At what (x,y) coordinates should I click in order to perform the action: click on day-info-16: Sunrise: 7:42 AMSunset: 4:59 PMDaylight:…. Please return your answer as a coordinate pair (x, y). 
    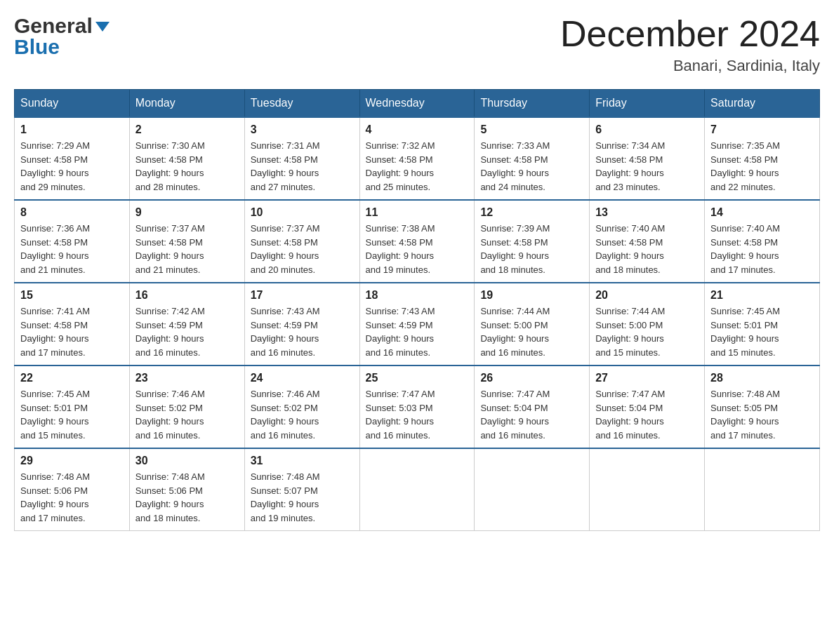
    Looking at the image, I should click on (187, 332).